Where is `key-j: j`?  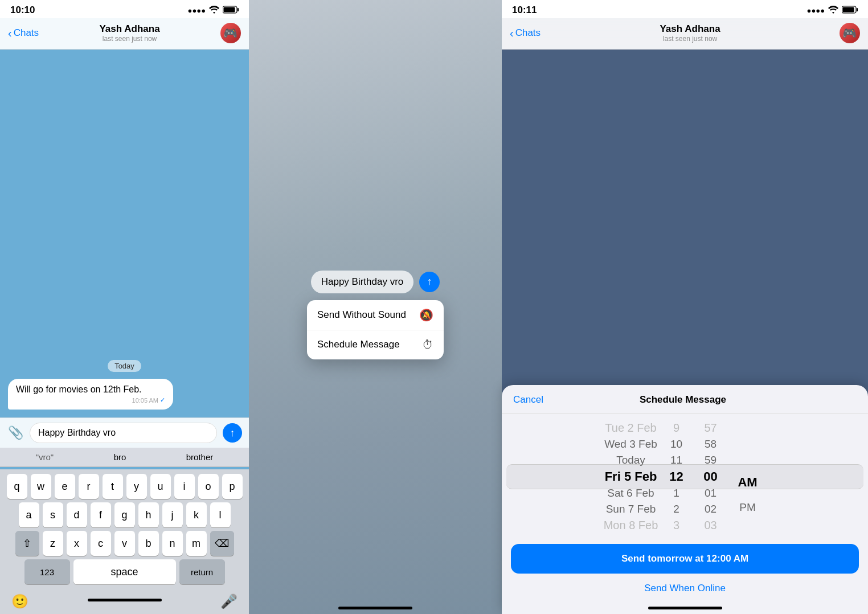 key-j: j is located at coordinates (173, 515).